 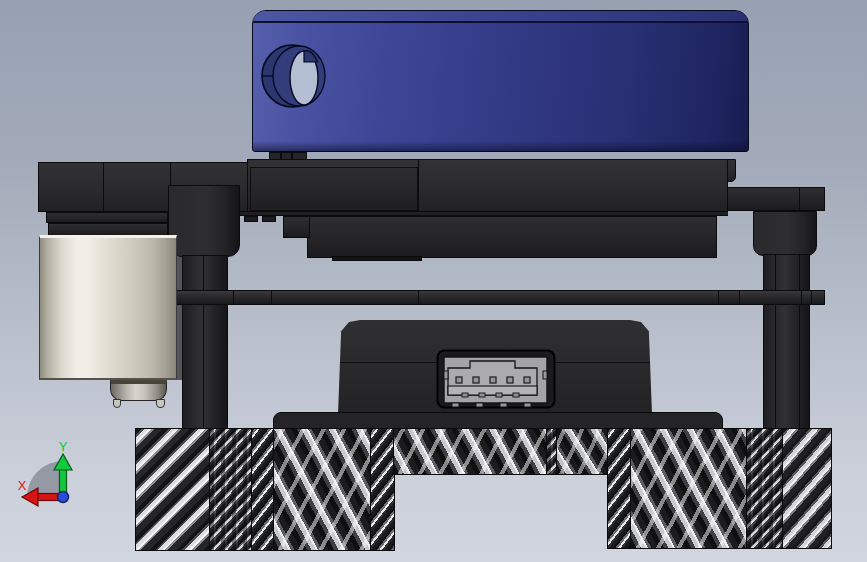 I want to click on top-cover-rim, so click(x=500, y=17).